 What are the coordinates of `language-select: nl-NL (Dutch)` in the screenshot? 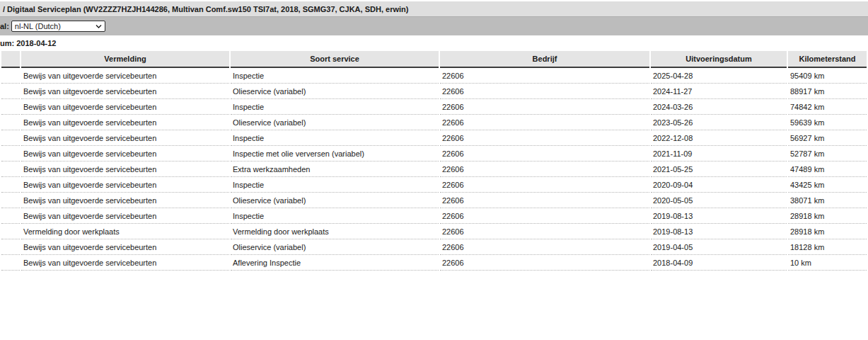 It's located at (58, 26).